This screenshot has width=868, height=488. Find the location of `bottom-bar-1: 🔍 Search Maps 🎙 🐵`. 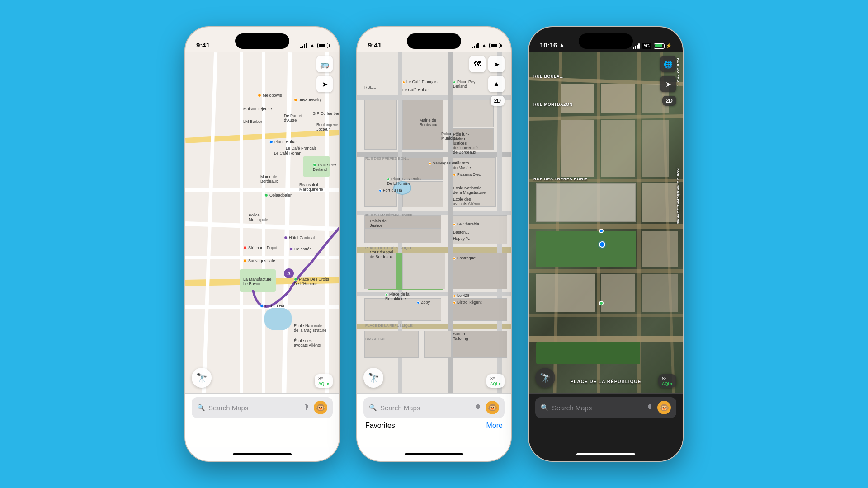

bottom-bar-1: 🔍 Search Maps 🎙 🐵 is located at coordinates (262, 420).